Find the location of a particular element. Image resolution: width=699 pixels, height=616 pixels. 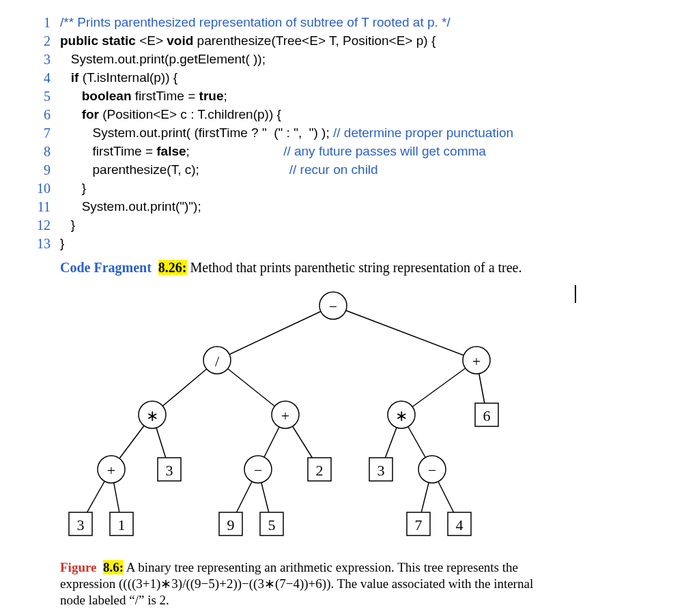

code-line: 3 System.out.print(p.getElement( )); is located at coordinates (274, 60).